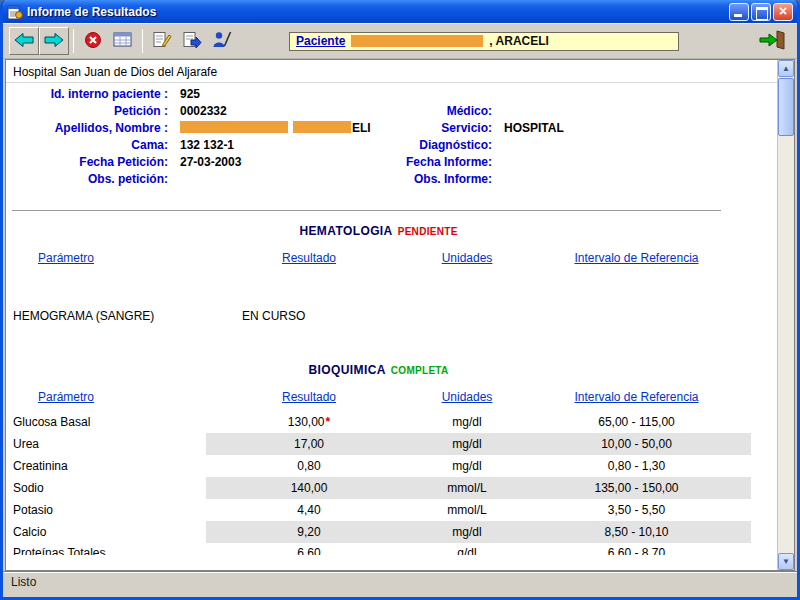 Image resolution: width=800 pixels, height=600 pixels. I want to click on hospital-name: Hospital San Juan de Dios del Aljarafe, so click(392, 72).